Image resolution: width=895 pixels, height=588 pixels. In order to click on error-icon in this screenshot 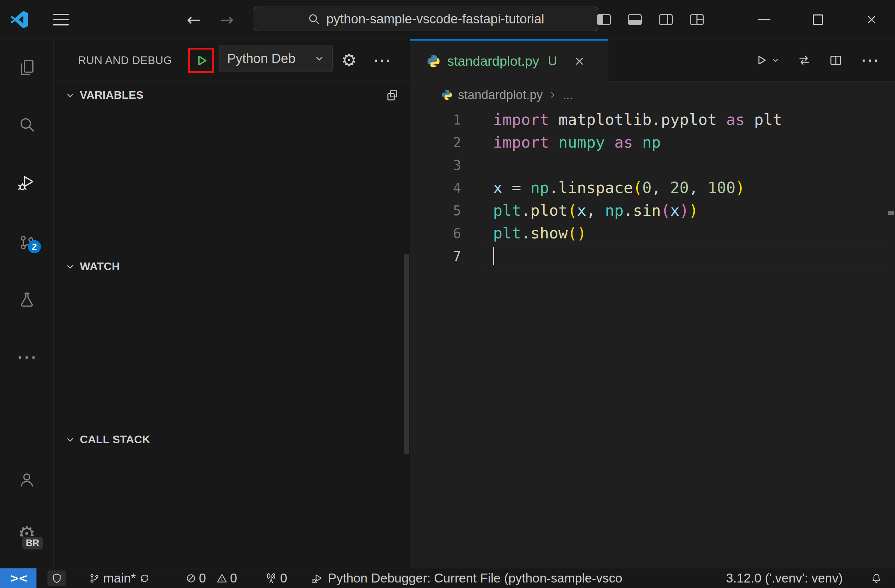, I will do `click(191, 578)`.